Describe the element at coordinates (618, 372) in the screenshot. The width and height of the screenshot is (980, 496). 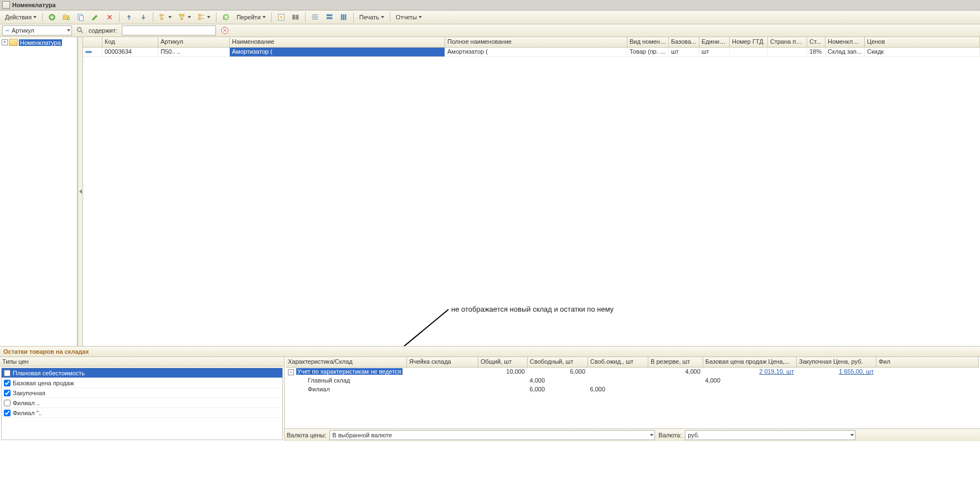
I see `stock-cell-free_exp` at that location.